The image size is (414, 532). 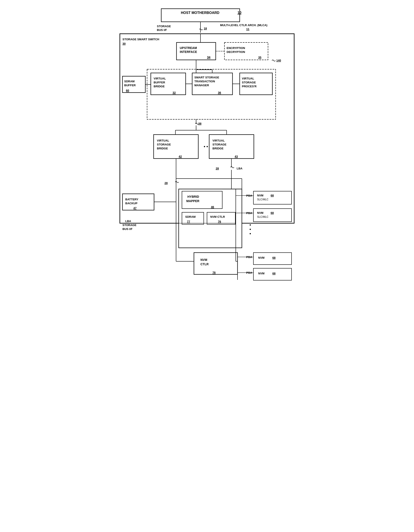 I want to click on hybrid-mapper-label: HYBRID, so click(x=193, y=197).